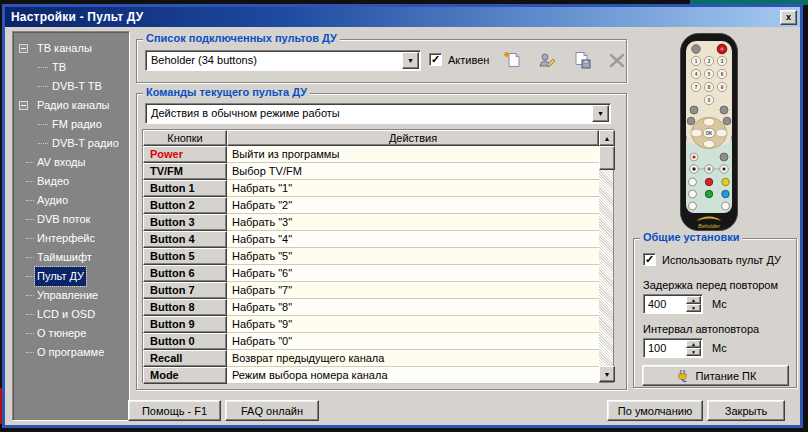  What do you see at coordinates (371, 172) in the screenshot?
I see `table-row: TV/FMВыбор TV/FM` at bounding box center [371, 172].